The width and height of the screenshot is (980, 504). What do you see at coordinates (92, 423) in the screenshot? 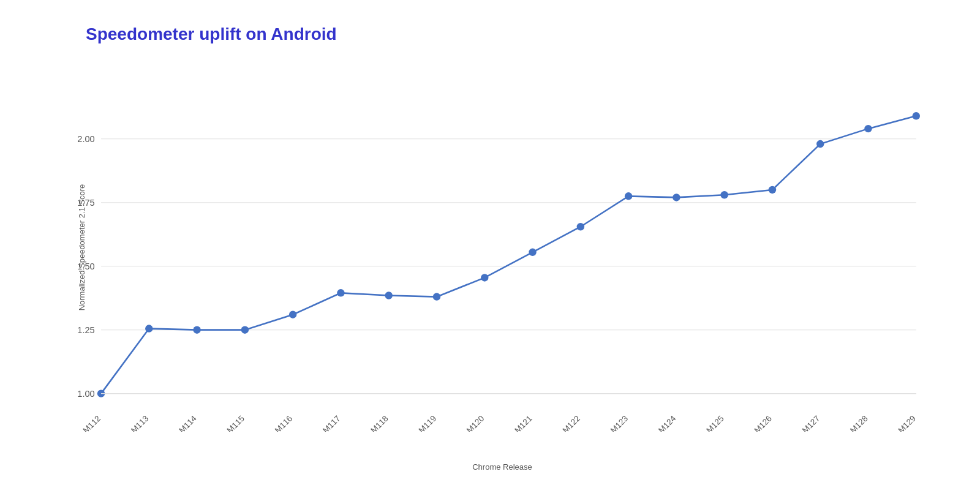
I see `svg-text: M112` at bounding box center [92, 423].